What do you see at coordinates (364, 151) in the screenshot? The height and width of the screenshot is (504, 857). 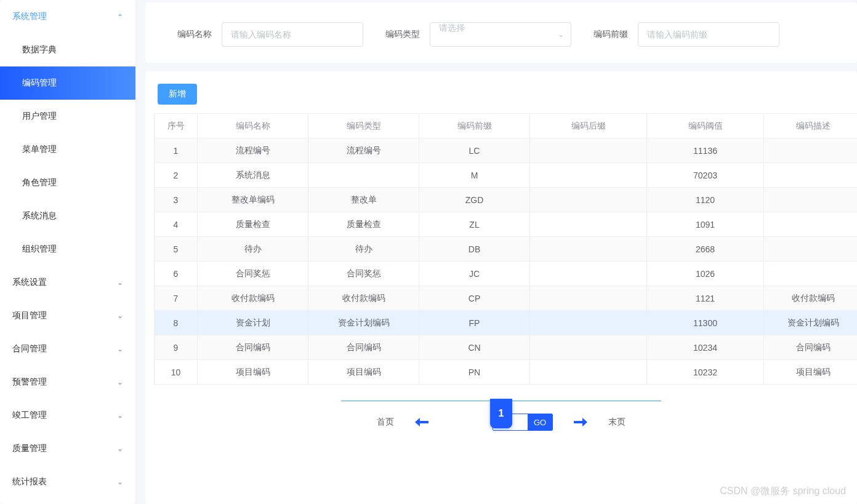 I see `cell-type: 流程编号` at bounding box center [364, 151].